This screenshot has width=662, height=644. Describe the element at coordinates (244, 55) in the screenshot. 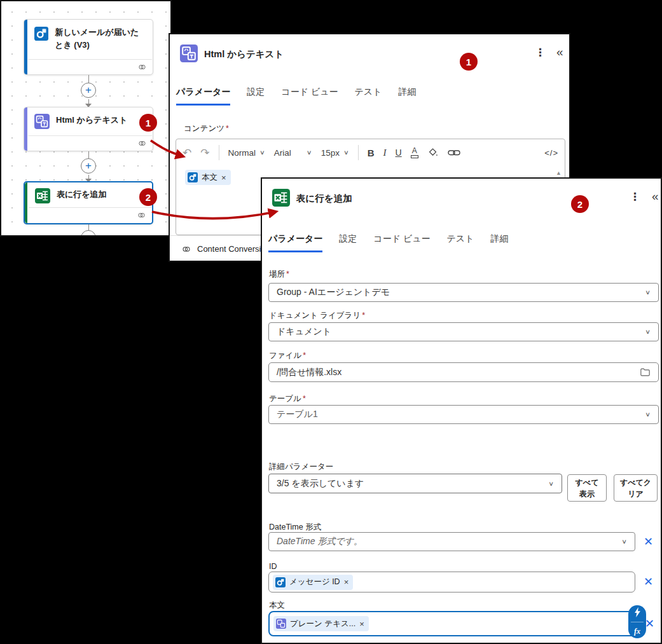

I see `panel-title: Html からテキスト` at that location.